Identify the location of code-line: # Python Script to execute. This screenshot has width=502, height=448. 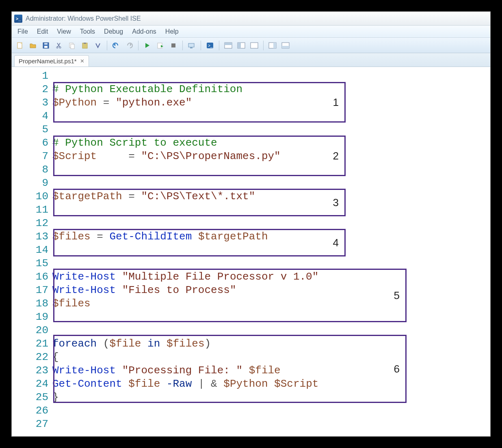
(270, 143).